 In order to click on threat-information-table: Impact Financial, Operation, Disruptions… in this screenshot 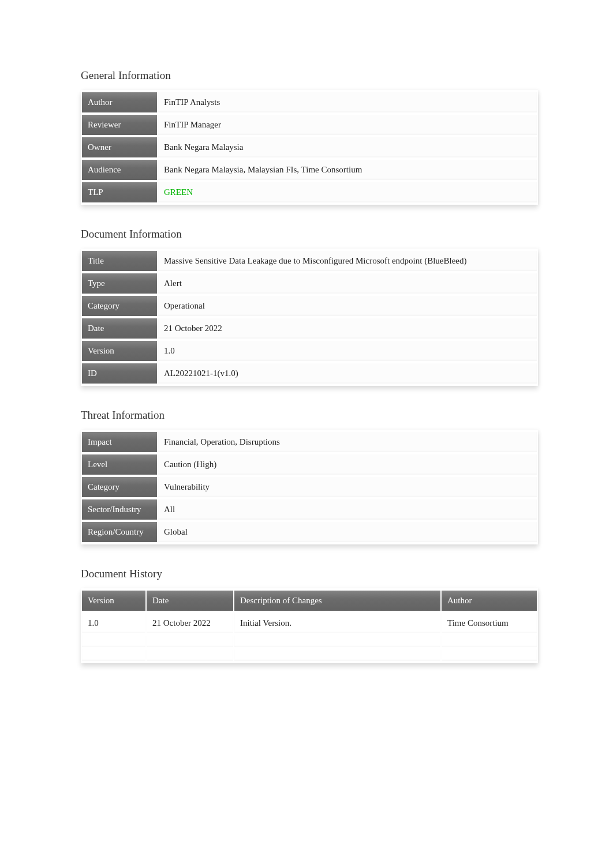, I will do `click(309, 487)`.